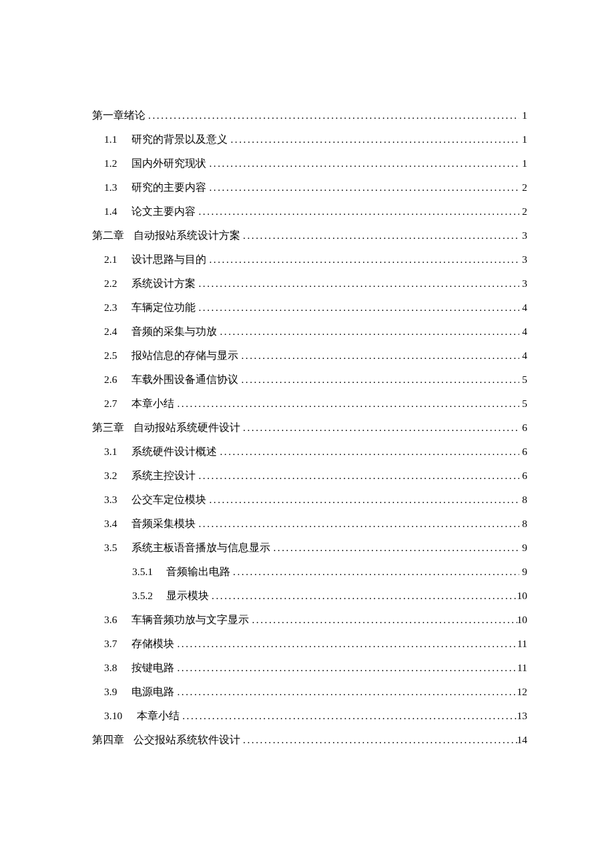 The image size is (614, 868). I want to click on toc-entry-title: 公交报站系统软件设计, so click(187, 740).